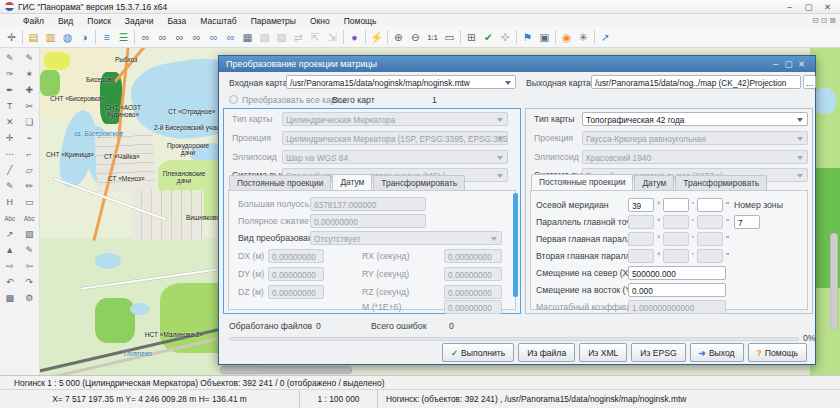 The height and width of the screenshot is (408, 840). Describe the element at coordinates (696, 82) in the screenshot. I see `output-map-input: /usr/Panorama15/data/nog../map (CK_42)Pr…` at that location.